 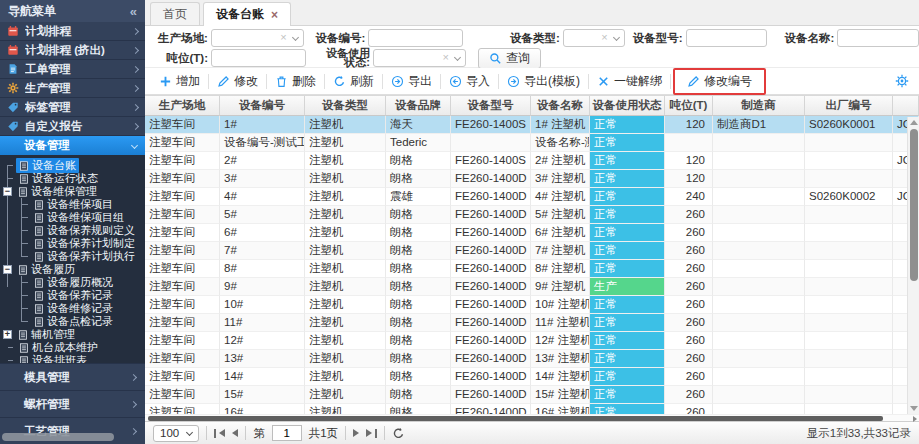 I want to click on tree-item-设备排班表: 设备排班表, so click(x=72, y=358).